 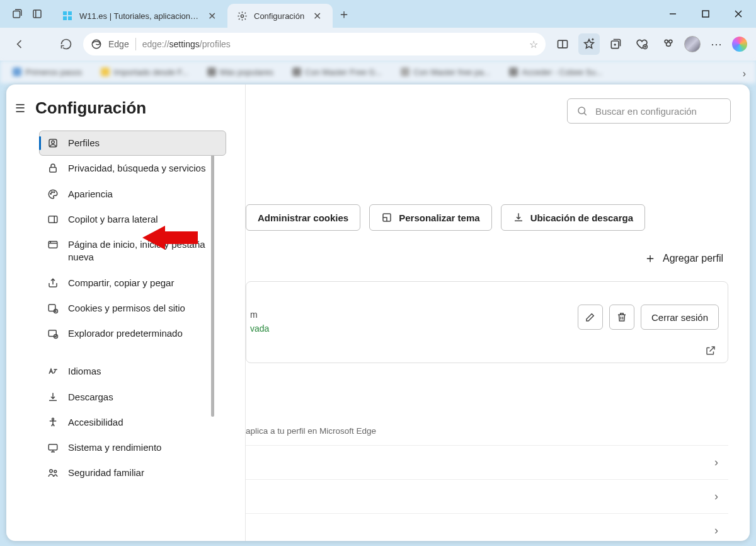 I want to click on menu-icon: ☰, so click(x=20, y=108).